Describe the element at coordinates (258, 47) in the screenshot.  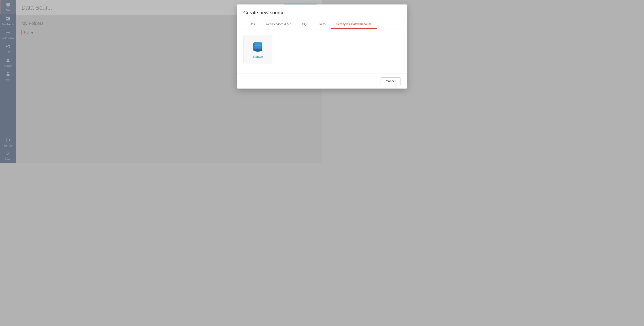
I see `storage-db-icon` at that location.